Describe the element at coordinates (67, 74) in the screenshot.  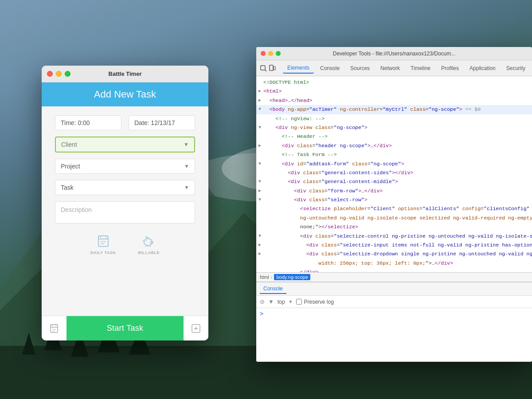
I see `maximize-button` at that location.